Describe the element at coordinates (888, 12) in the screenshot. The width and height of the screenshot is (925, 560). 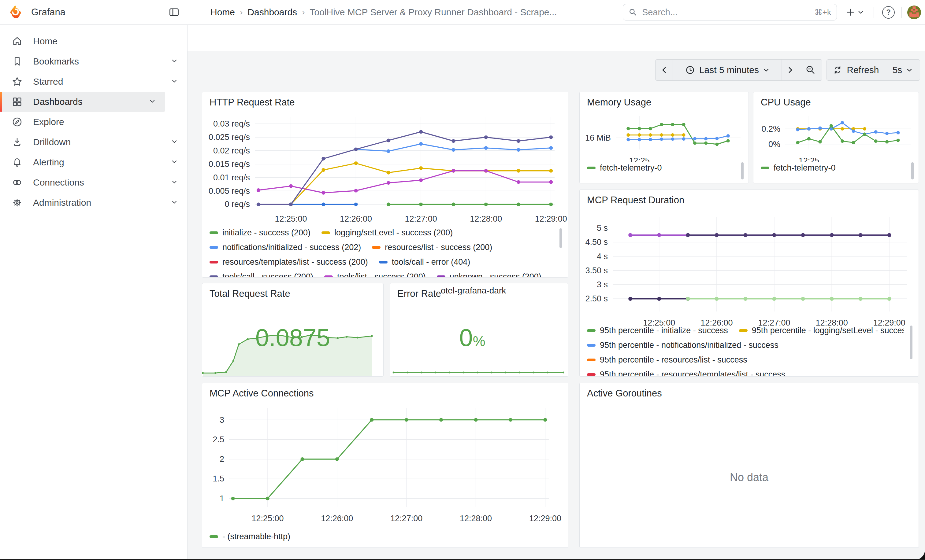
I see `help-button: ?` at that location.